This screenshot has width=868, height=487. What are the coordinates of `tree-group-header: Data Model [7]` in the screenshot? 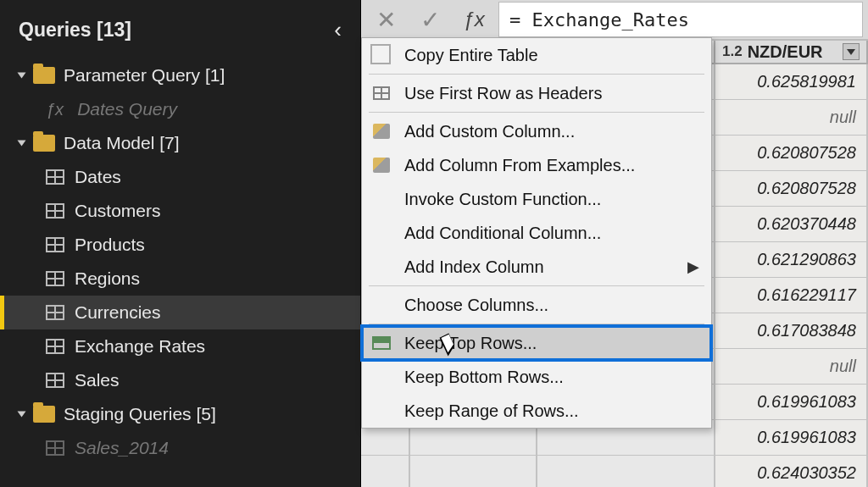 It's located at (180, 143).